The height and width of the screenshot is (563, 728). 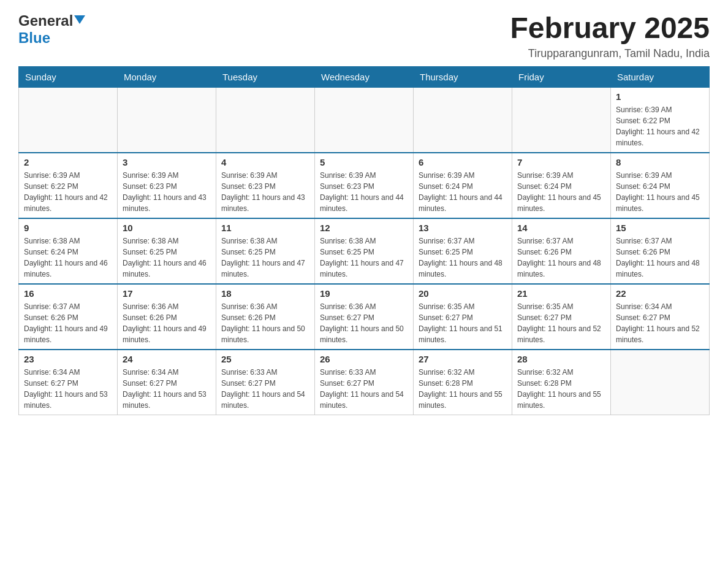 What do you see at coordinates (364, 185) in the screenshot?
I see `calendar-cell: 5Sunrise: 6:39 AM Sunset: 6:23 PM Daylig…` at bounding box center [364, 185].